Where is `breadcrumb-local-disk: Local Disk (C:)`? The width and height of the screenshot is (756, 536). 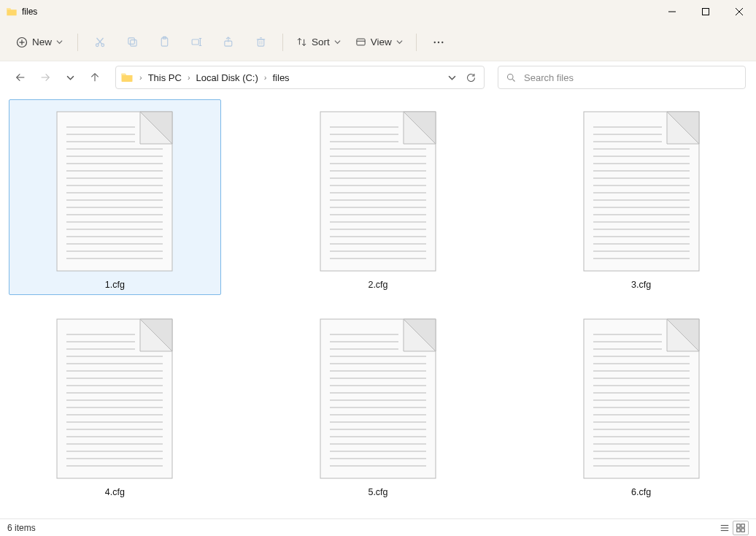
breadcrumb-local-disk: Local Disk (C:) is located at coordinates (228, 77).